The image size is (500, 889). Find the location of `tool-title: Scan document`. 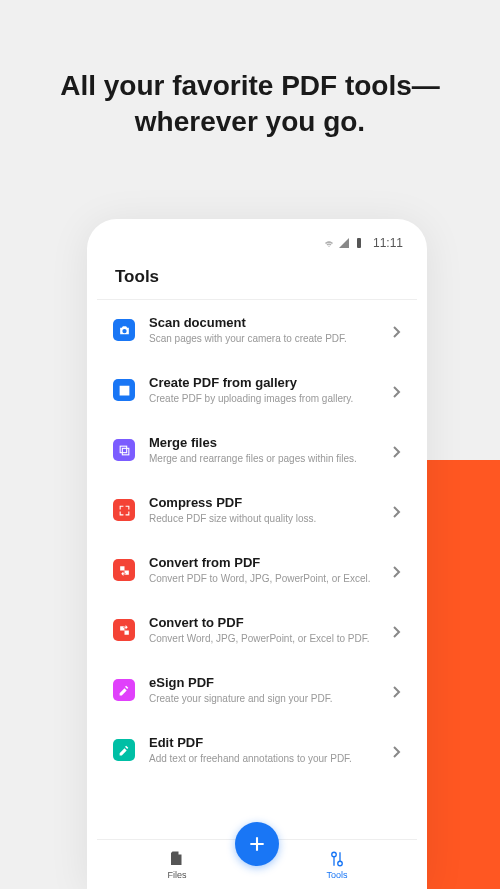

tool-title: Scan document is located at coordinates (264, 322).